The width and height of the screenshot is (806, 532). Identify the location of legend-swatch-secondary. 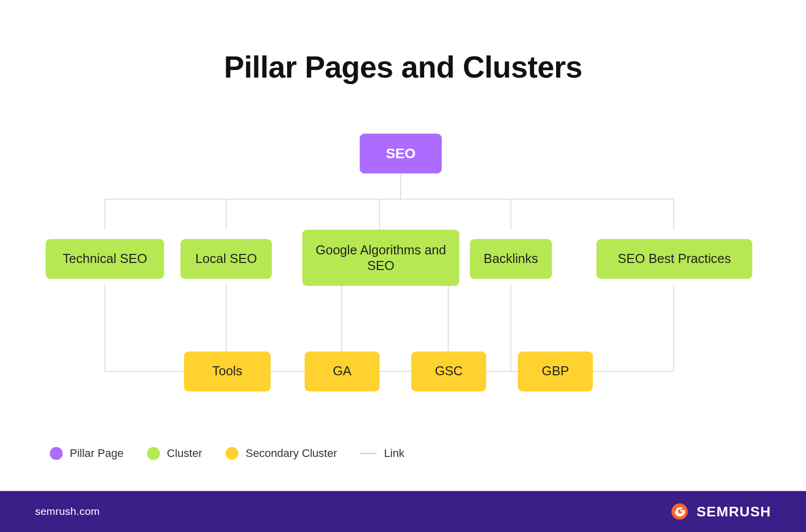
(232, 453).